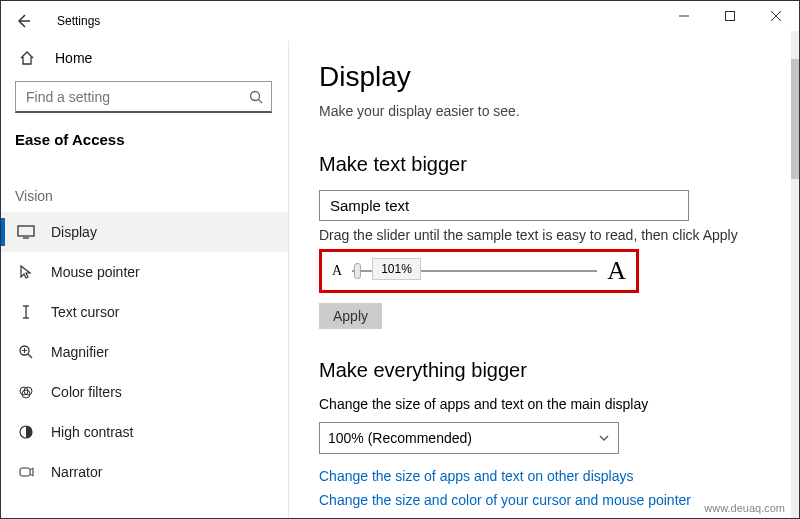 The height and width of the screenshot is (519, 800). I want to click on high-contrast-icon, so click(26, 432).